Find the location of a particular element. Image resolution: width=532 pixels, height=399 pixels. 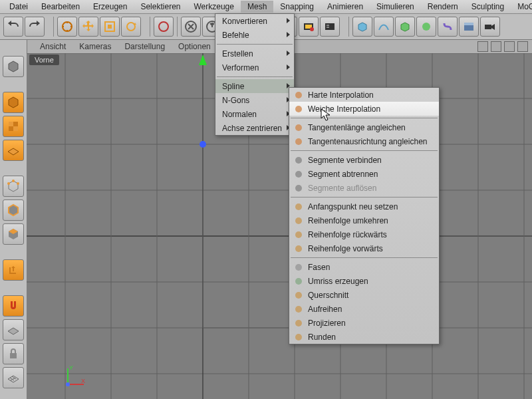

axis-mode is located at coordinates (13, 270).